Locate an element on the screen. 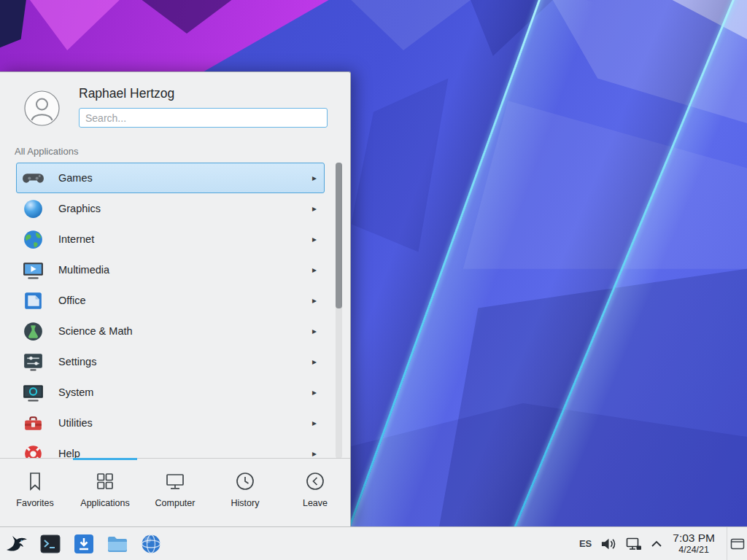 This screenshot has width=747, height=560. category-item-utilities: Utilities ▸ is located at coordinates (171, 423).